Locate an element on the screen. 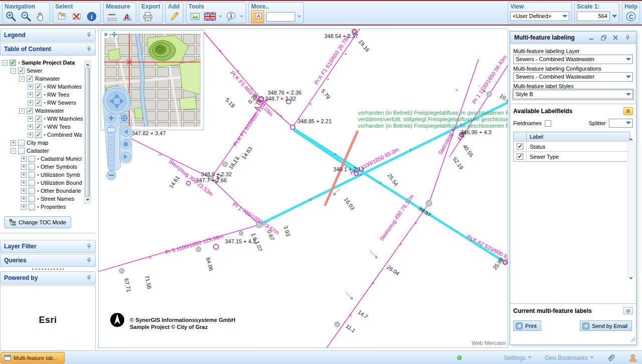 The height and width of the screenshot is (364, 642). zoom-out-icon is located at coordinates (26, 17).